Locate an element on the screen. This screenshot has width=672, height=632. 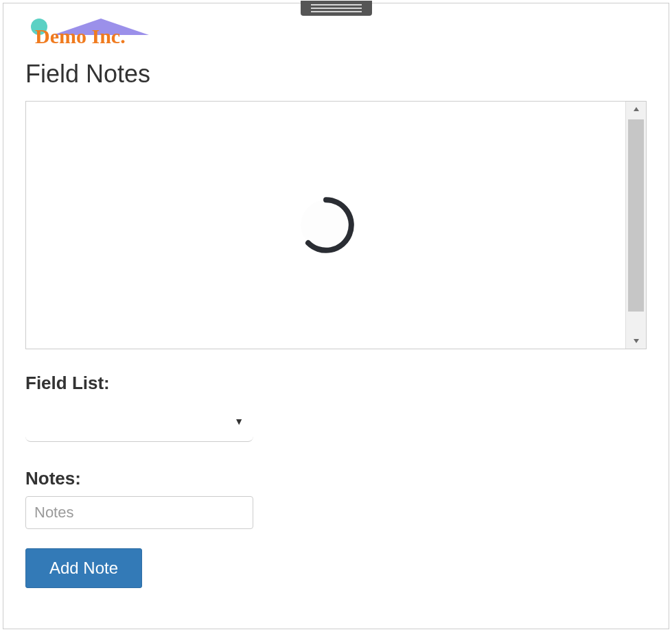
page-title: Field Notes is located at coordinates (336, 74).